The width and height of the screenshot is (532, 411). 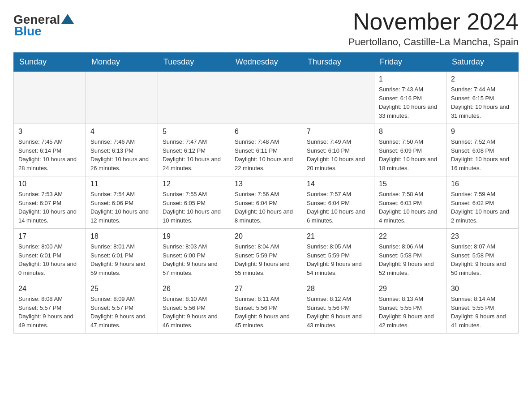 What do you see at coordinates (339, 202) in the screenshot?
I see `calendar-cell: 14Sunrise: 7:57 AMSunset: 6:04 PMDayligh…` at bounding box center [339, 202].